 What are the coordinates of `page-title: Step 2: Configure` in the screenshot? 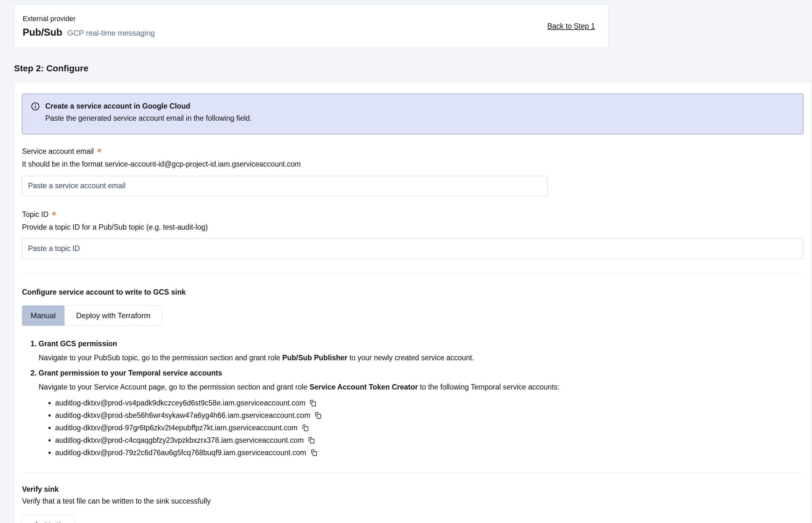 It's located at (413, 69).